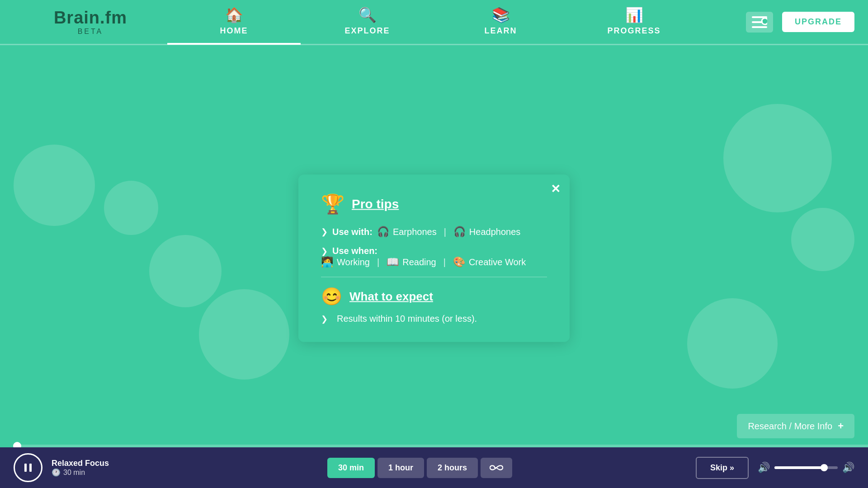 The width and height of the screenshot is (868, 488). I want to click on volume-fill, so click(798, 468).